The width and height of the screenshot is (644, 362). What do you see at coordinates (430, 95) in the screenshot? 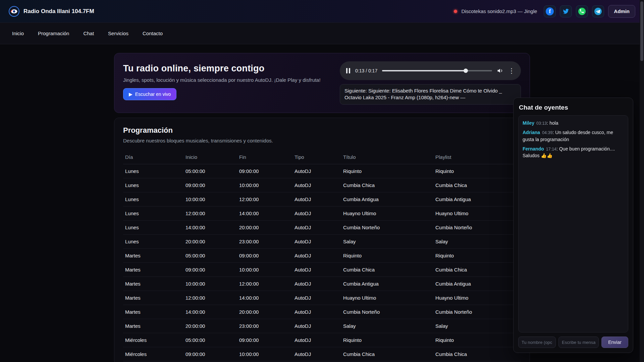
I see `next-track-box: Siguiente: Siguiente: Elisabeth Flores F…` at bounding box center [430, 95].